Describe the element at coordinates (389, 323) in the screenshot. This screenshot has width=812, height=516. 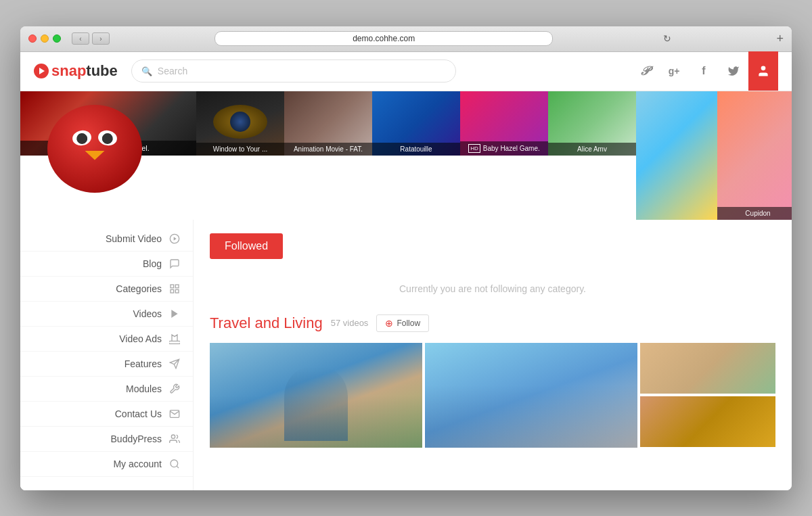
I see `follow-plus-icon: ⊕` at that location.